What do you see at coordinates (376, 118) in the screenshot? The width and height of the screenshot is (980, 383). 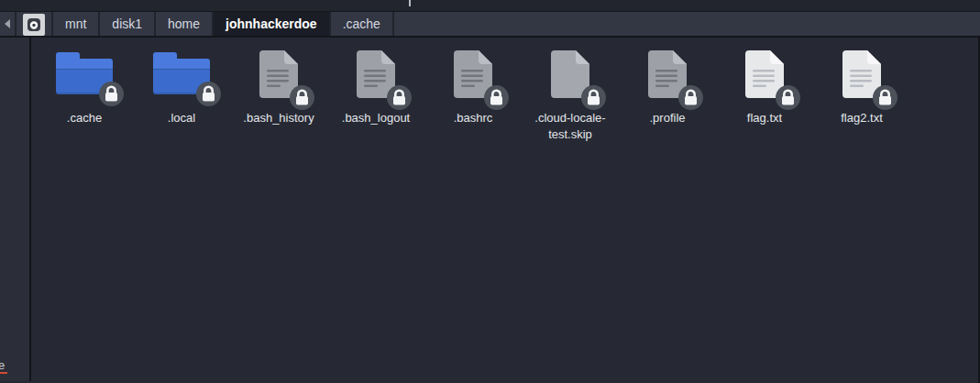 I see `file-label: .bash_logout` at bounding box center [376, 118].